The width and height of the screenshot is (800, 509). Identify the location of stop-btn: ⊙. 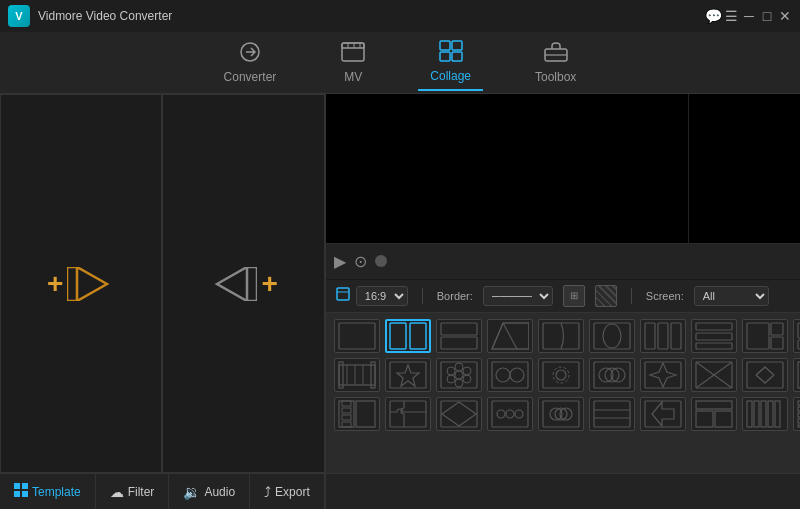
(360, 262).